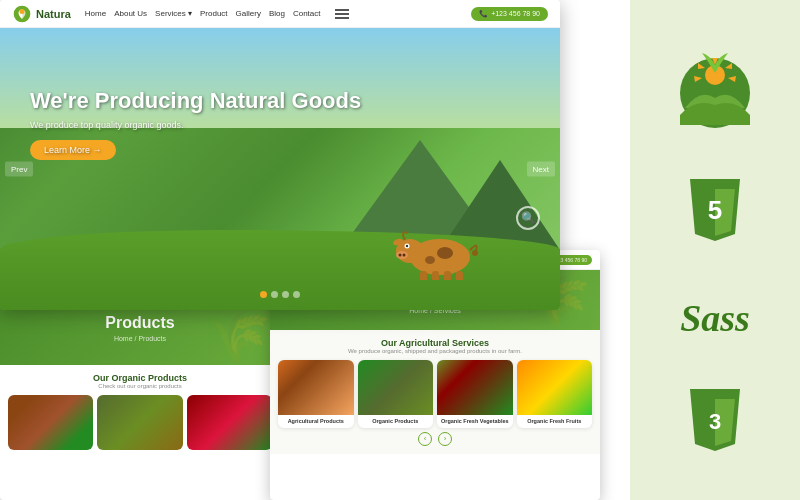 This screenshot has height=500, width=800. I want to click on svg-text: 5, so click(715, 210).